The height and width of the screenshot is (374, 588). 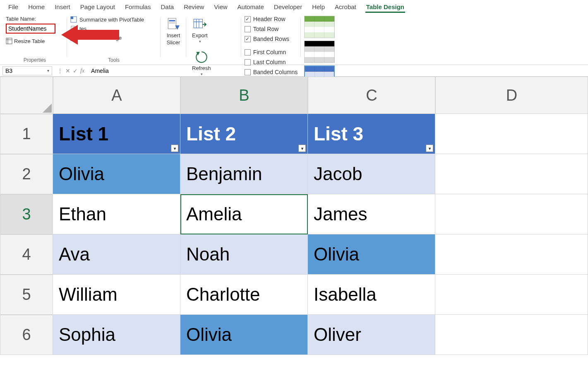 I want to click on ribbon-group-tools: Summarize with PivotTable tes Convert to…, so click(x=114, y=40).